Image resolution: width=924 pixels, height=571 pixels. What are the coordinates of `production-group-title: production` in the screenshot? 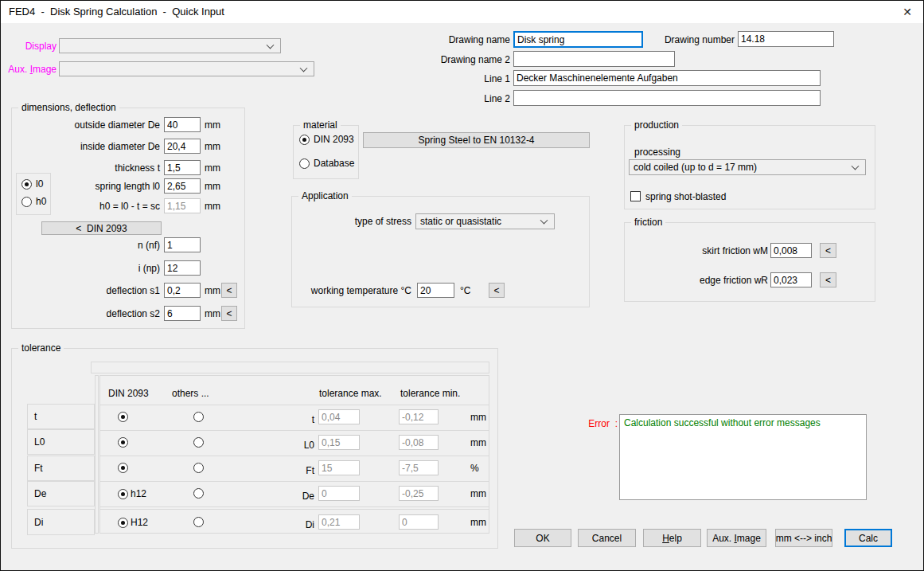 It's located at (657, 126).